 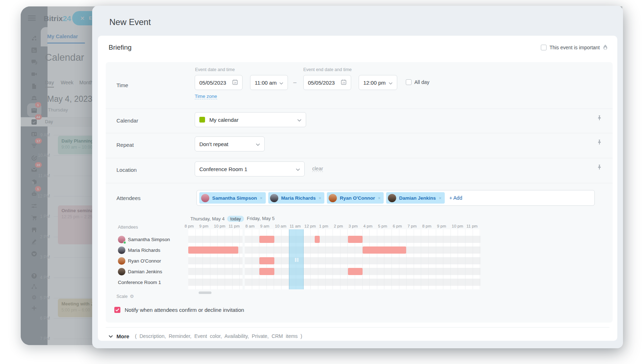 What do you see at coordinates (456, 198) in the screenshot?
I see `add-attendee-button: + Add` at bounding box center [456, 198].